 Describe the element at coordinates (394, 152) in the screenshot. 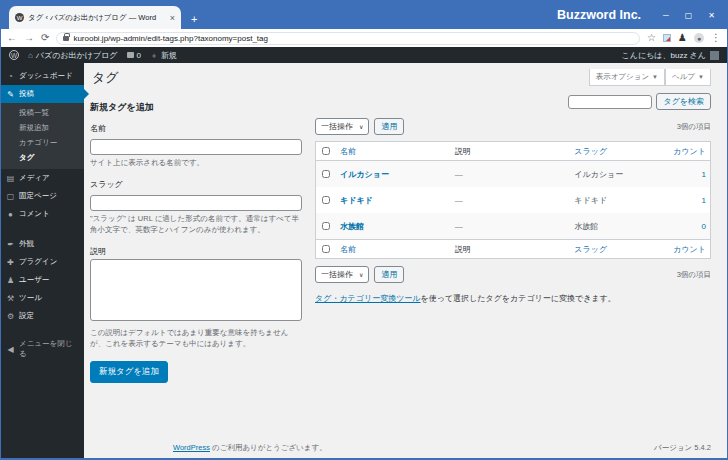

I see `column-header-name: 名前` at that location.